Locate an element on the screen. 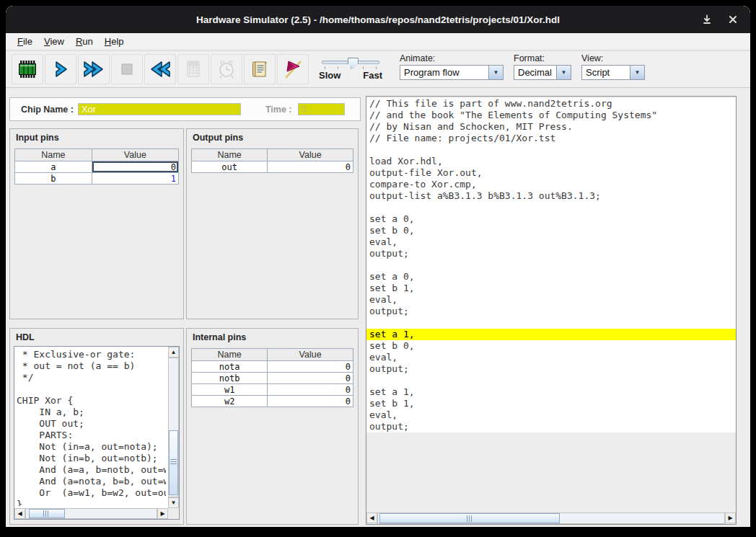 The width and height of the screenshot is (756, 537). code-line: Not (in=a, out=nota); is located at coordinates (91, 447).